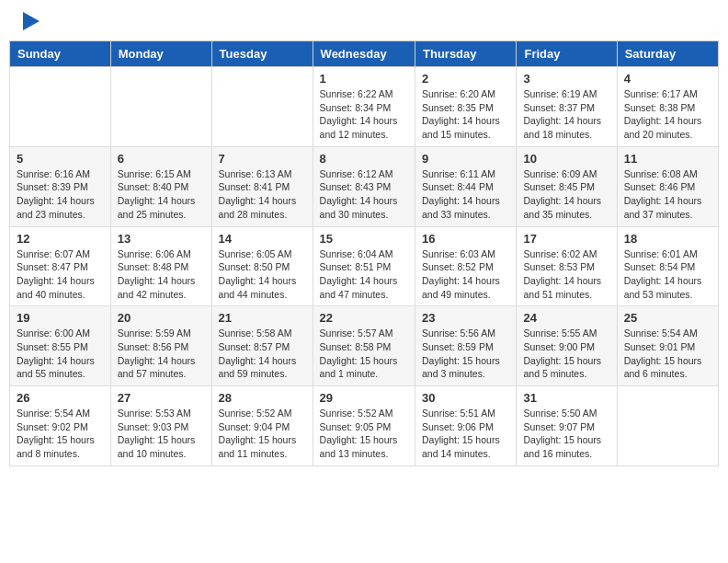  I want to click on day-number: 23, so click(465, 318).